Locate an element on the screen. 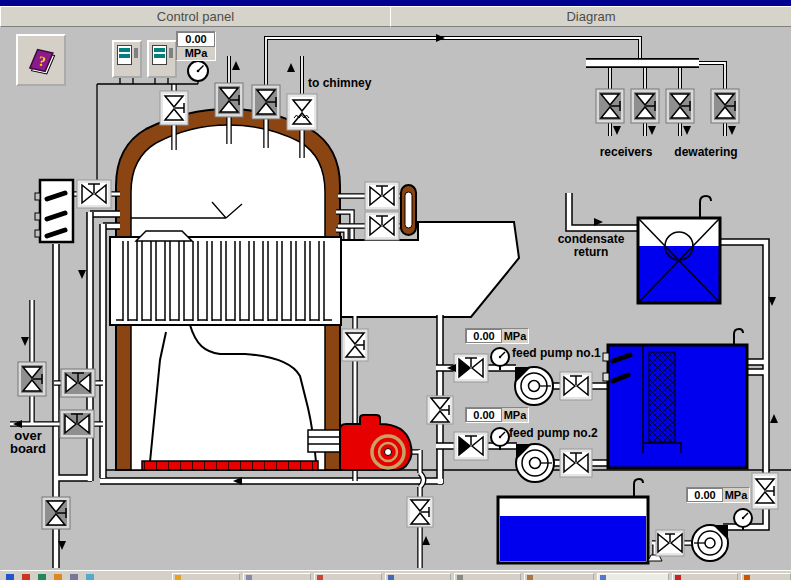 The height and width of the screenshot is (580, 791). check-valve-feed-pump2 is located at coordinates (471, 446).